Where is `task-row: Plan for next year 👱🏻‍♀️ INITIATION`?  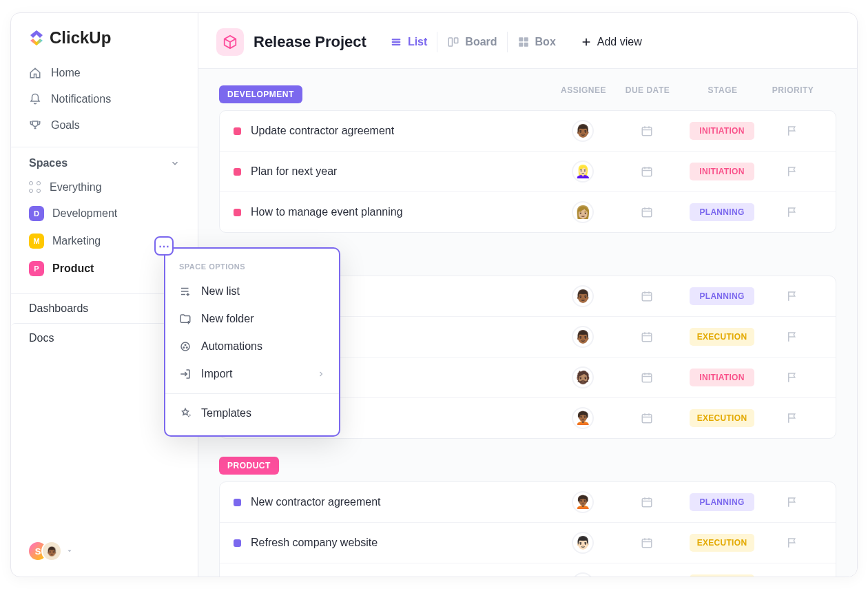 task-row: Plan for next year 👱🏻‍♀️ INITIATION is located at coordinates (528, 171).